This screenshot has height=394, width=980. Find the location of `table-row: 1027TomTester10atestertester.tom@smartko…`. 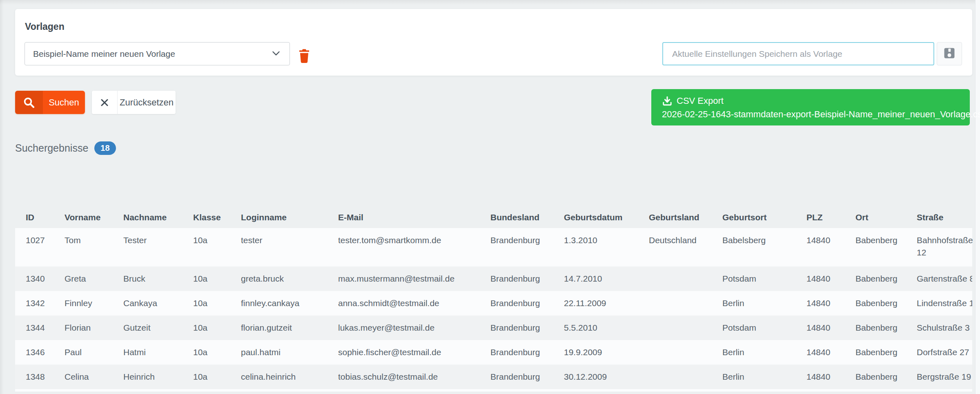

table-row: 1027TomTester10atestertester.tom@smartko… is located at coordinates (494, 247).